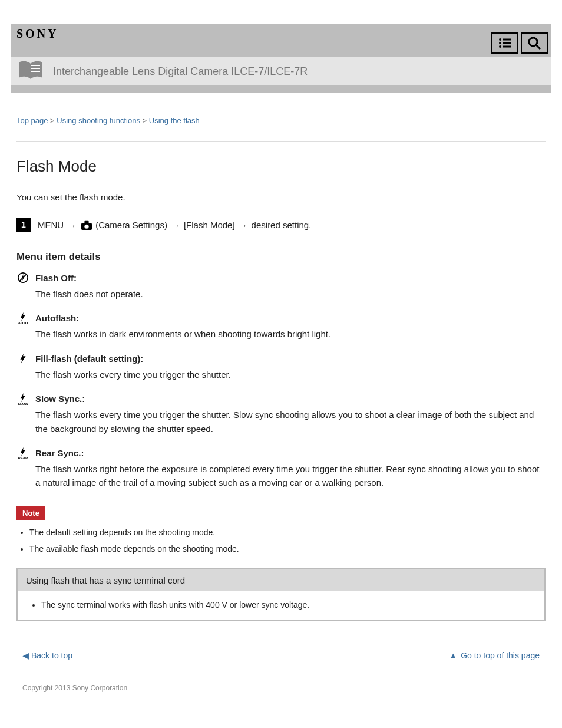 The width and height of the screenshot is (562, 728). What do you see at coordinates (534, 43) in the screenshot?
I see `search-icon` at bounding box center [534, 43].